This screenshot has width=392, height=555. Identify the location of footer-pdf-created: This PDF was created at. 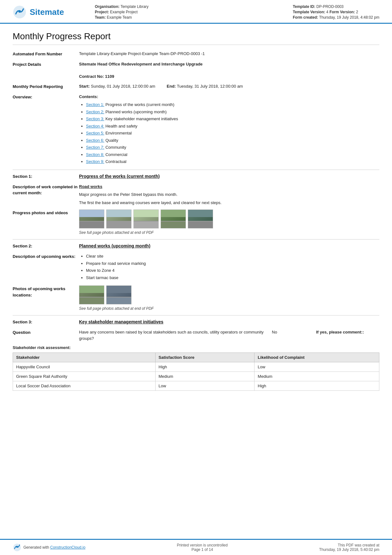
(349, 545).